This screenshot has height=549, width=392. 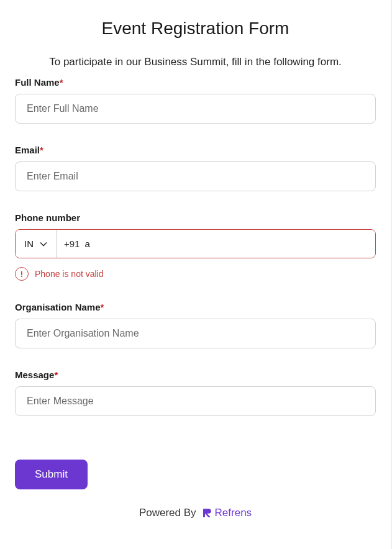 I want to click on phone-error: ! Phone is not valid, so click(x=195, y=274).